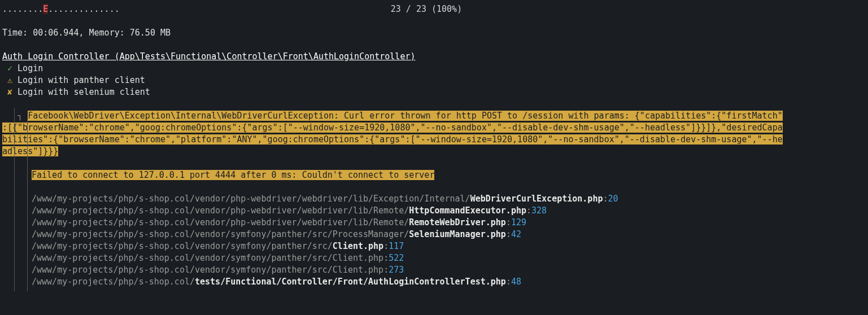 Image resolution: width=868 pixels, height=315 pixels. Describe the element at coordinates (426, 9) in the screenshot. I see `progress-count: 23 / 23 (100%)` at that location.